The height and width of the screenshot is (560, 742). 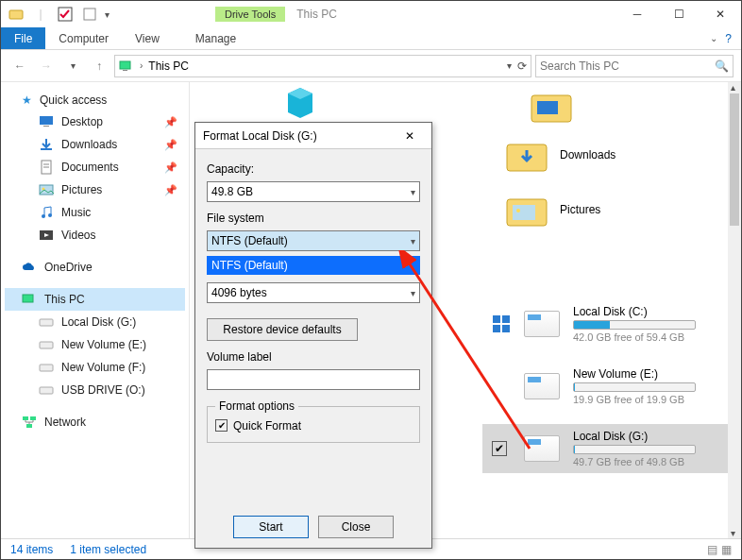 I want to click on maximize-button: ☐, so click(x=679, y=14).